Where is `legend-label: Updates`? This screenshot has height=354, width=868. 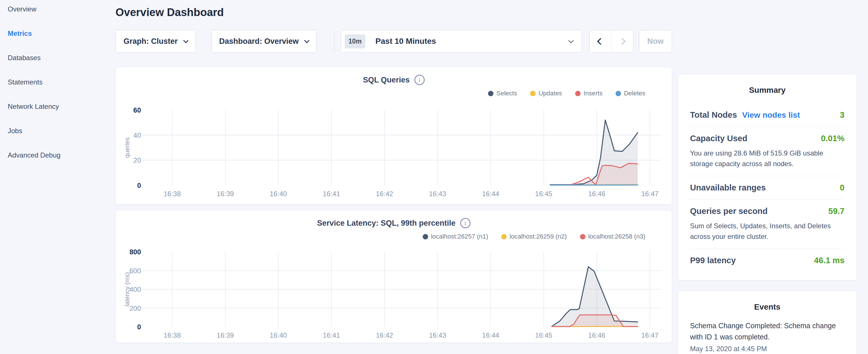 legend-label: Updates is located at coordinates (550, 93).